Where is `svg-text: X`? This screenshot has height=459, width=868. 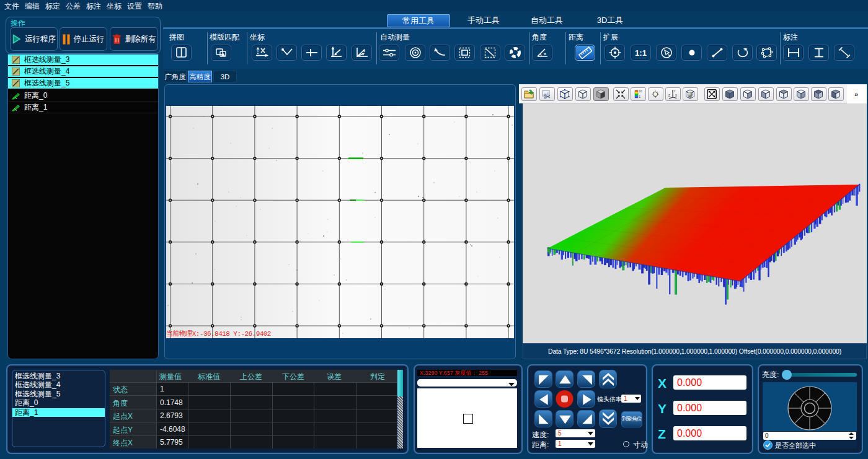 svg-text: X is located at coordinates (676, 95).